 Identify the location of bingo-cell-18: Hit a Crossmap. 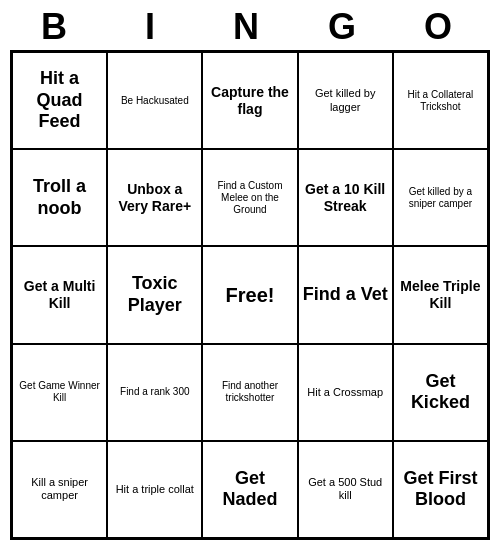
(346, 392).